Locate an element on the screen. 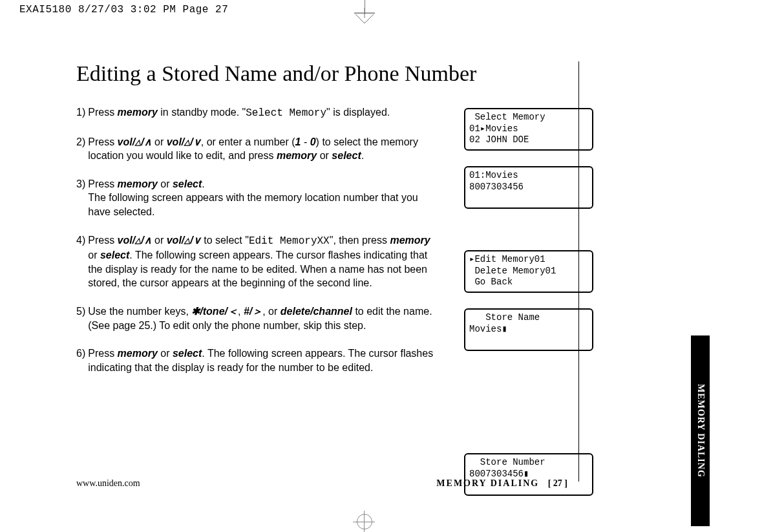 The image size is (784, 532). vertical-divider is located at coordinates (579, 271).